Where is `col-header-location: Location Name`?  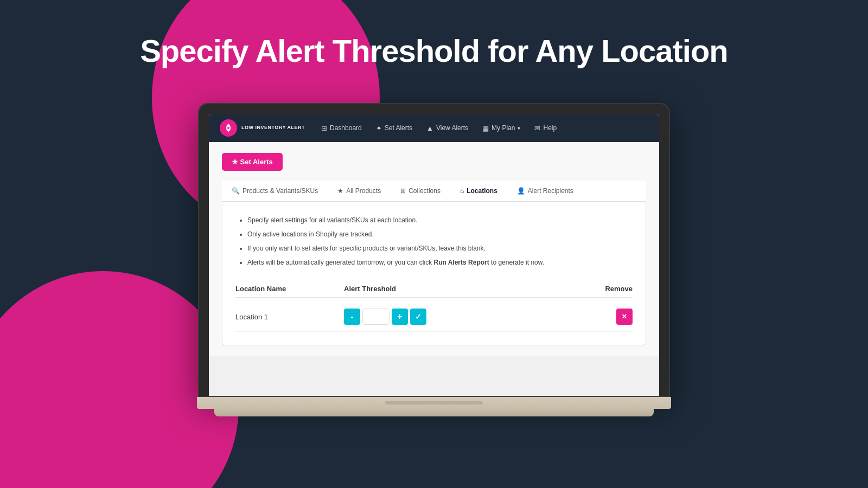
col-header-location: Location Name is located at coordinates (290, 288).